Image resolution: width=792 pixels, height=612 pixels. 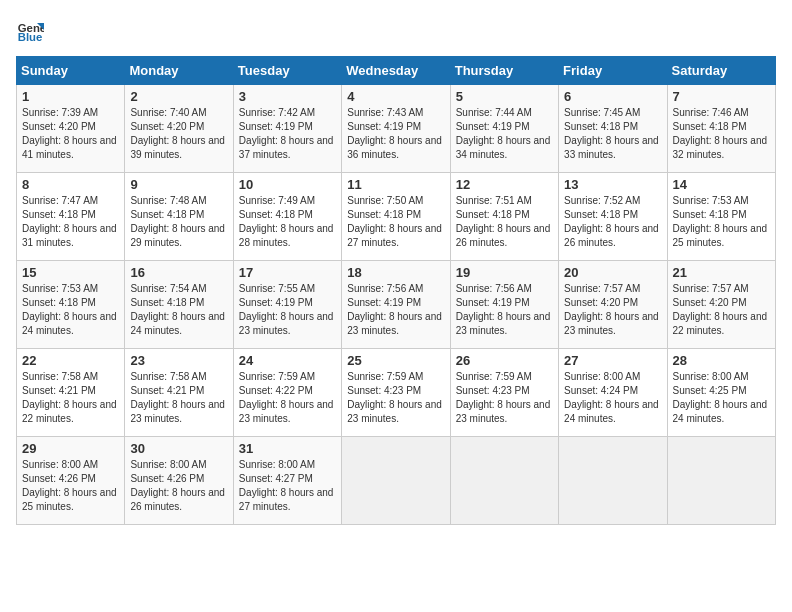 What do you see at coordinates (396, 184) in the screenshot?
I see `day-number: 11` at bounding box center [396, 184].